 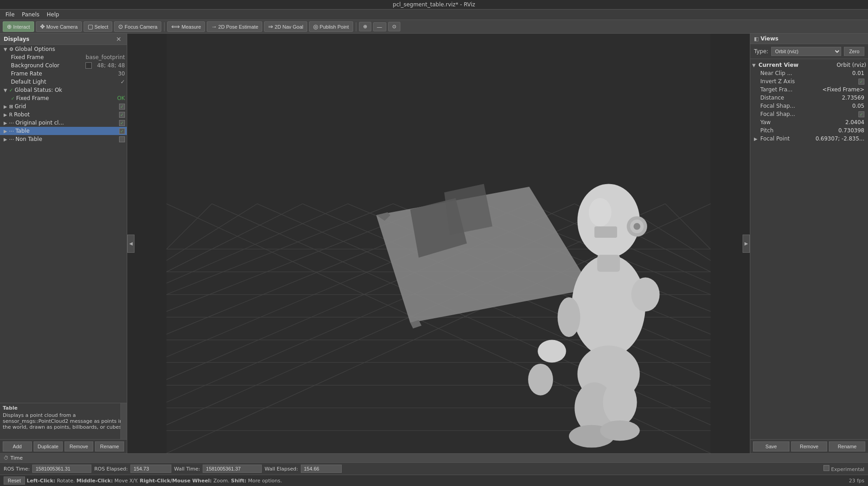 What do you see at coordinates (761, 51) in the screenshot?
I see `views-type-label: Type:` at bounding box center [761, 51].